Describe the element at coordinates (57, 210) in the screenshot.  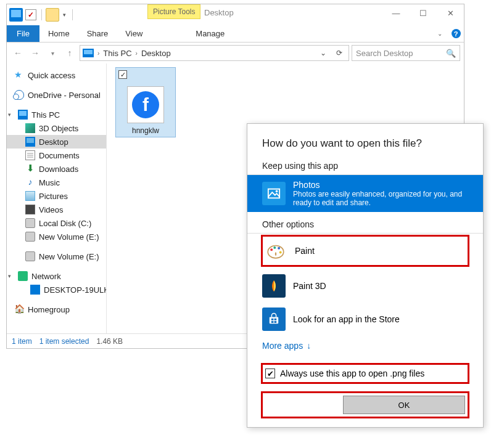
I see `nav-videos: Videos` at that location.